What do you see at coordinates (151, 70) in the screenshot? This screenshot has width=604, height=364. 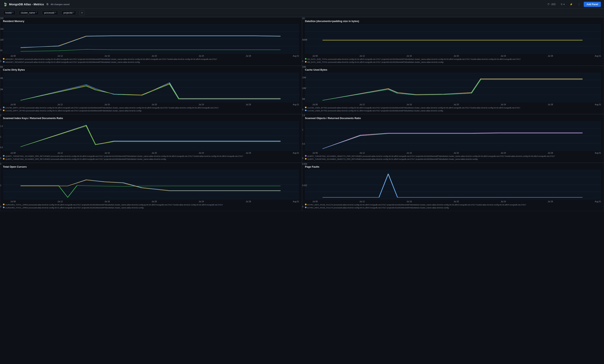 I see `panel-title: Cache Dirty Bytes` at bounding box center [151, 70].